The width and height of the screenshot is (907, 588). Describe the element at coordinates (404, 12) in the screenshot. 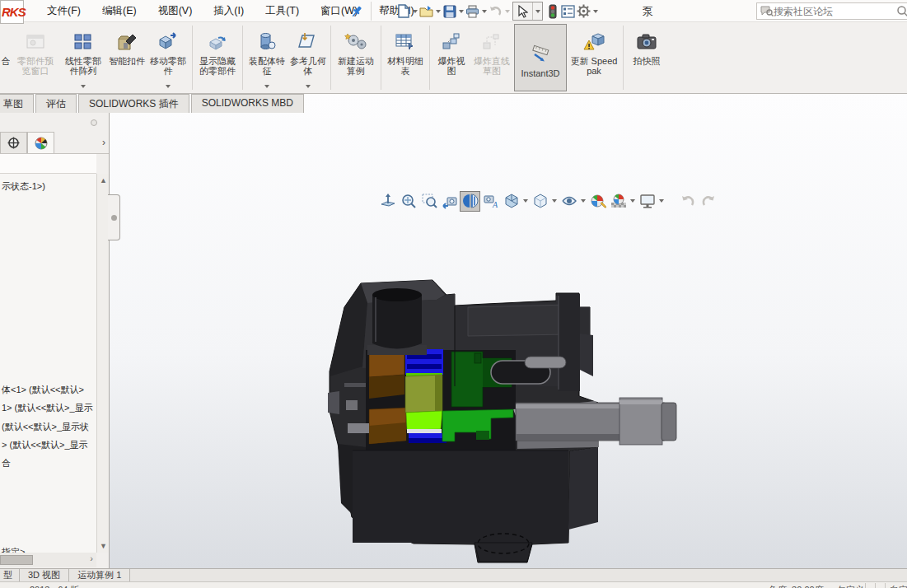

I see `new-document-icon` at that location.